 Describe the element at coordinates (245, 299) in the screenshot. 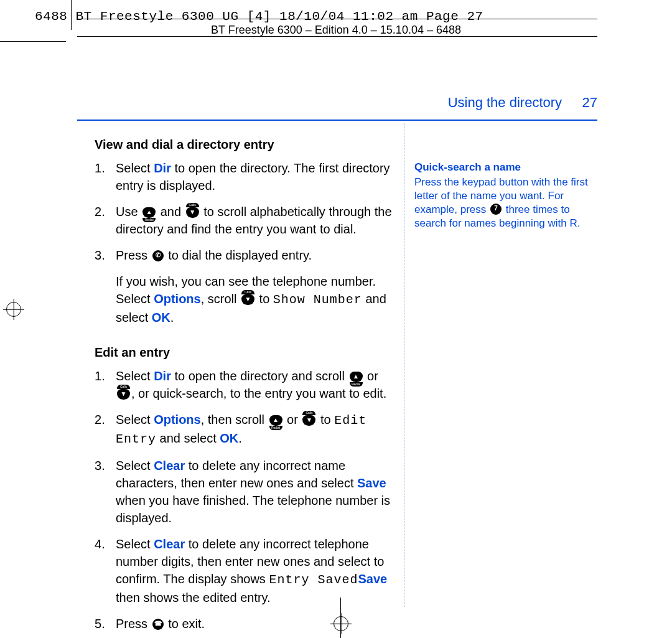

I see `view-dial-note: If you wish, you can see the telephone n…` at that location.